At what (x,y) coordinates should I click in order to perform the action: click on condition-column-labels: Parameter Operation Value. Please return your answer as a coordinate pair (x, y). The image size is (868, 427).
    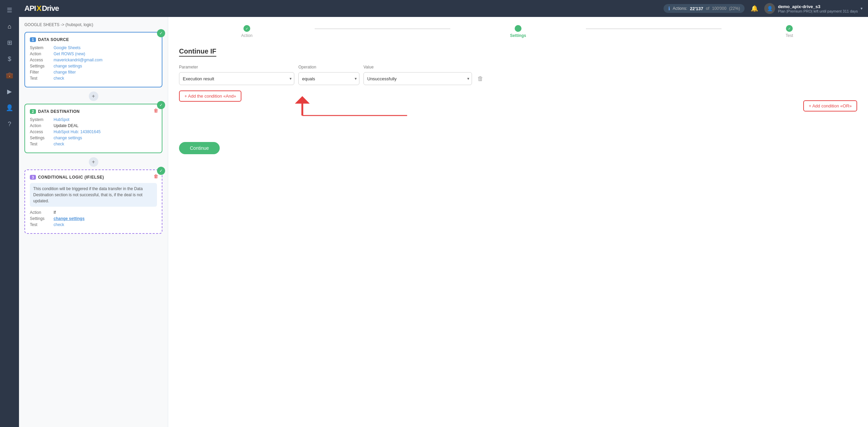
    Looking at the image, I should click on (518, 67).